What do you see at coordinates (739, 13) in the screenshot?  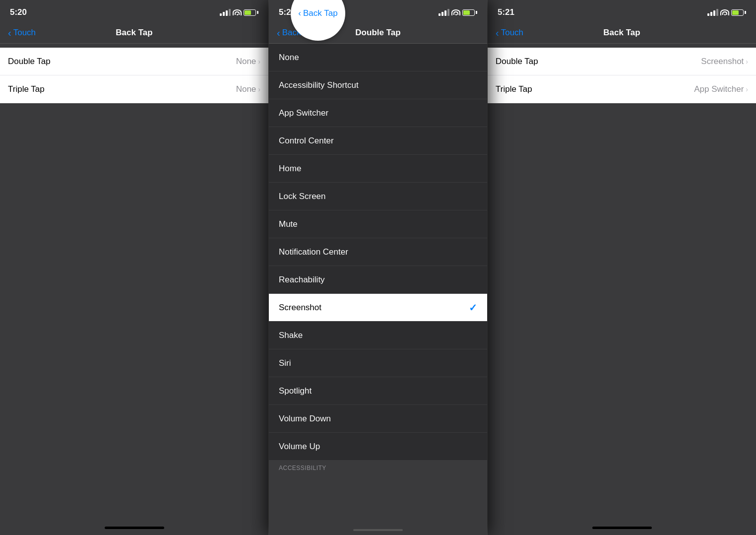 I see `right-battery-icon` at bounding box center [739, 13].